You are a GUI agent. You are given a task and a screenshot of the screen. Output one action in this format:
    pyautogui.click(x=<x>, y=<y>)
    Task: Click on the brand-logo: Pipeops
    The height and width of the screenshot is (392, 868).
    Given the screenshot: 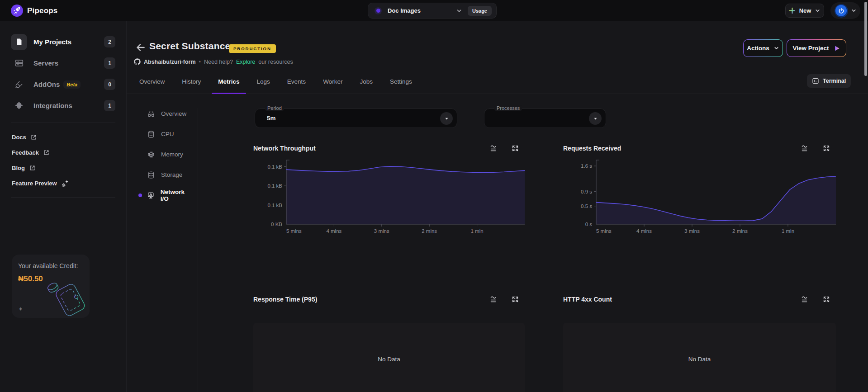 What is the action you would take?
    pyautogui.click(x=34, y=11)
    